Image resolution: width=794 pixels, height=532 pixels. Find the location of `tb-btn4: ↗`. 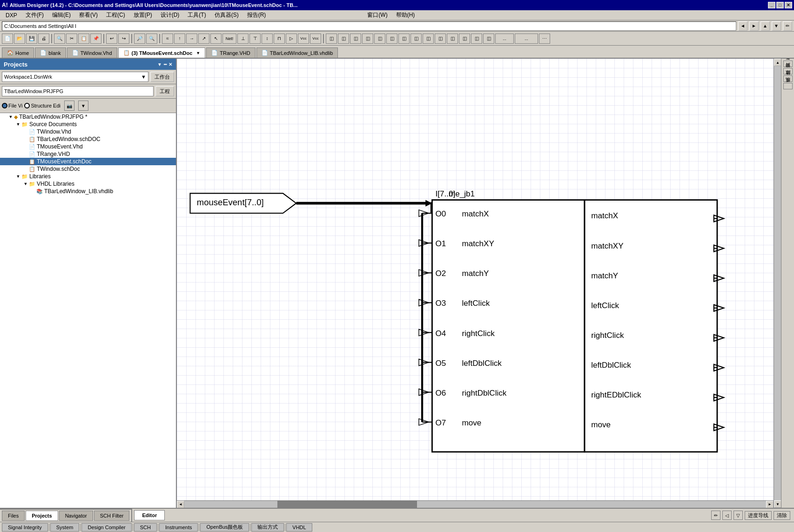

tb-btn4: ↗ is located at coordinates (204, 39).